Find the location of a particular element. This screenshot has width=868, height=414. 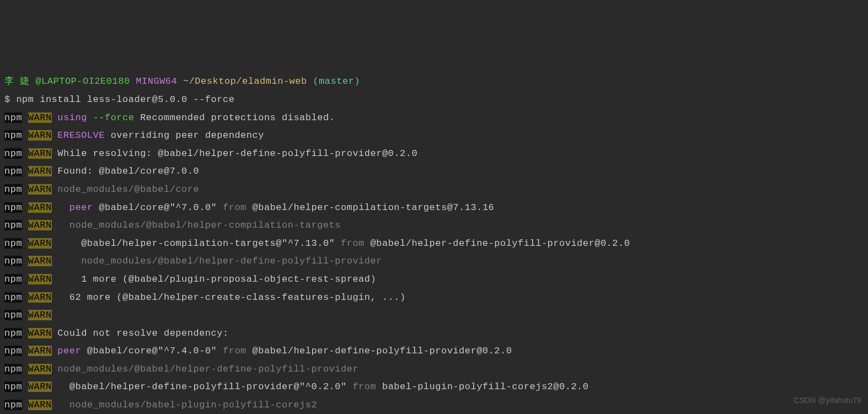

command-text: npm install less-loader@5.0.0 --force is located at coordinates (125, 99).